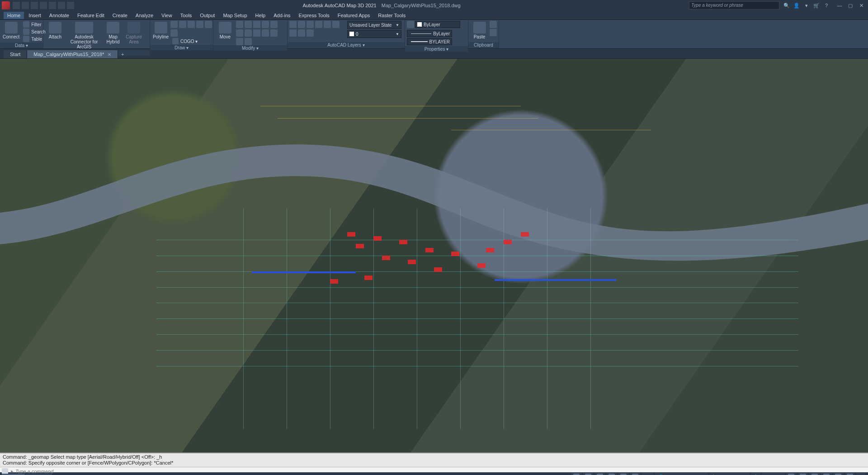 Image resolution: width=868 pixels, height=475 pixels. Describe the element at coordinates (493, 33) in the screenshot. I see `copy-clip-icon` at that location.